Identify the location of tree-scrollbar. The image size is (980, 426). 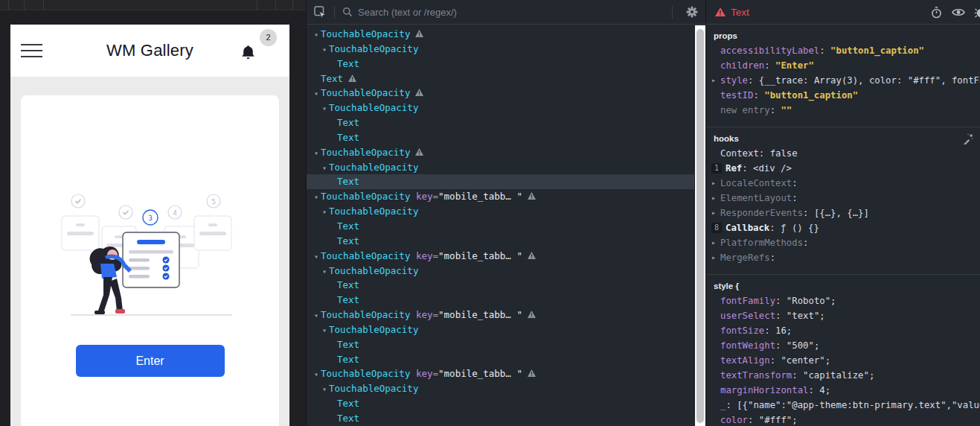
(700, 226).